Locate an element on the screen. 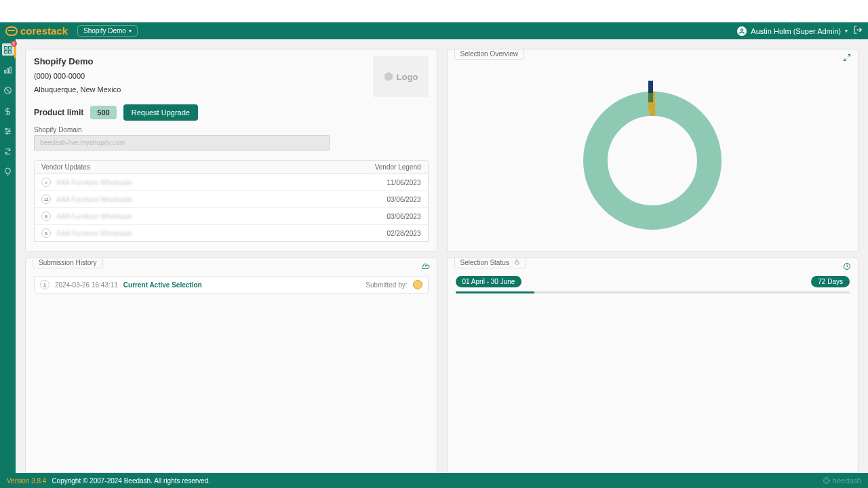 Image resolution: width=868 pixels, height=488 pixels. avatar-icon is located at coordinates (742, 31).